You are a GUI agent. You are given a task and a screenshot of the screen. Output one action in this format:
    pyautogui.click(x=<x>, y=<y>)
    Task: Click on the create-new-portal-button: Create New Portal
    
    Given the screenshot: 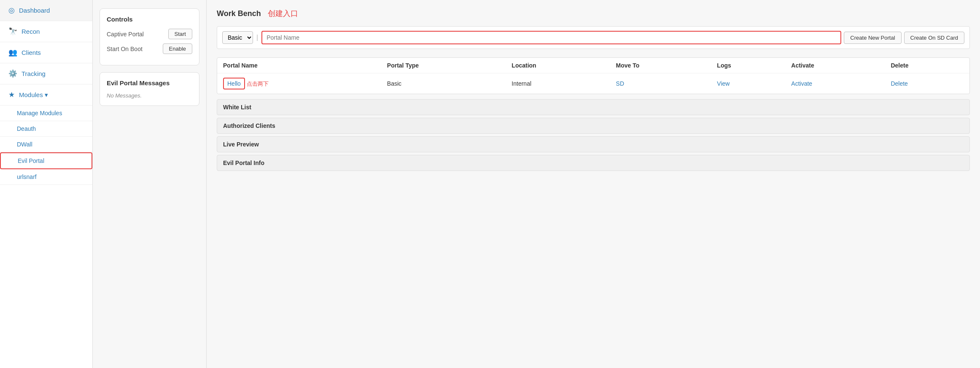 What is the action you would take?
    pyautogui.click(x=872, y=38)
    